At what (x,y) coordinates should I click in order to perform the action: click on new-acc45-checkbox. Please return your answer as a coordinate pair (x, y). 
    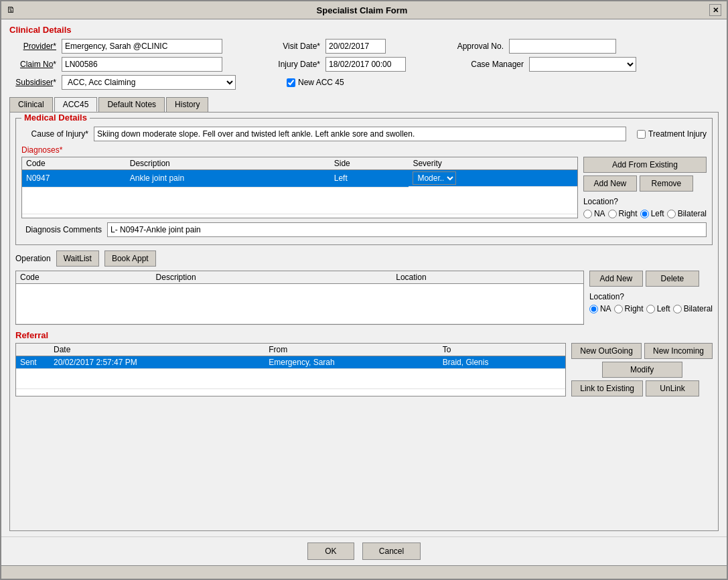
    Looking at the image, I should click on (291, 83).